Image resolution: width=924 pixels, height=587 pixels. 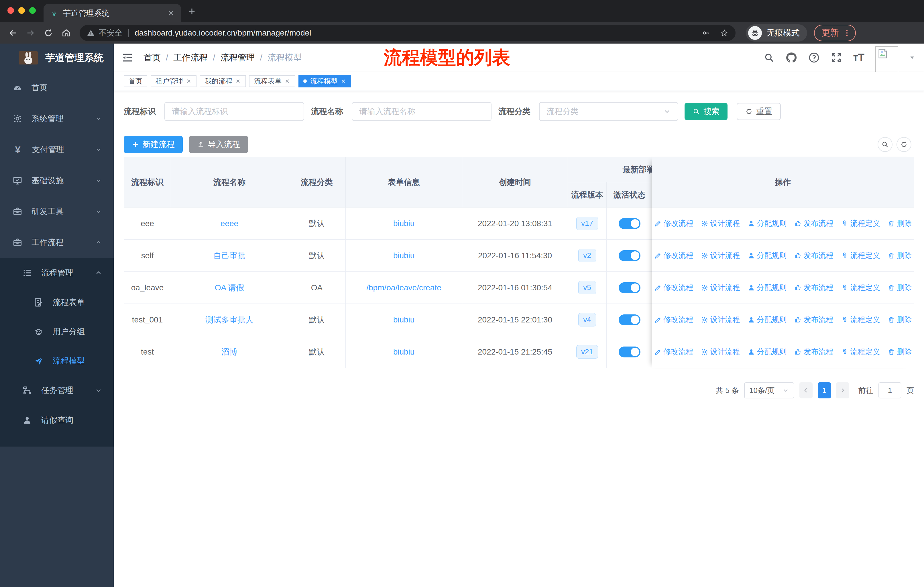 I want to click on import-process-button: 导入流程, so click(x=219, y=144).